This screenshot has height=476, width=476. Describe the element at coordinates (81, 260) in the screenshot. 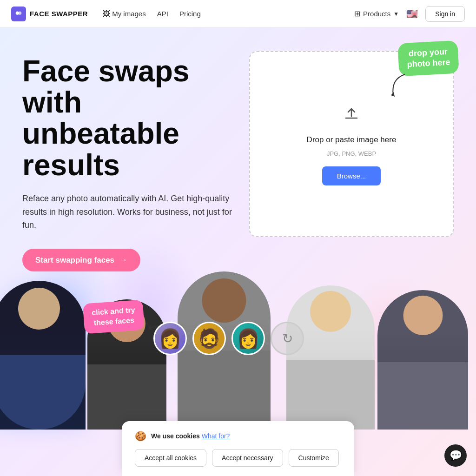

I see `cta-button: Start swapping faces →` at that location.